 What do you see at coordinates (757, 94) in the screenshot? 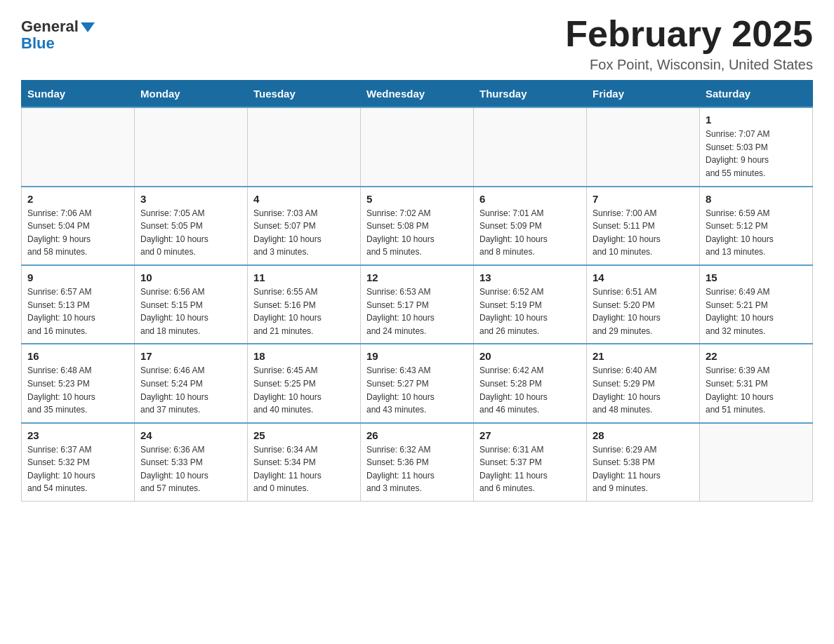
I see `col-saturday: Saturday` at bounding box center [757, 94].